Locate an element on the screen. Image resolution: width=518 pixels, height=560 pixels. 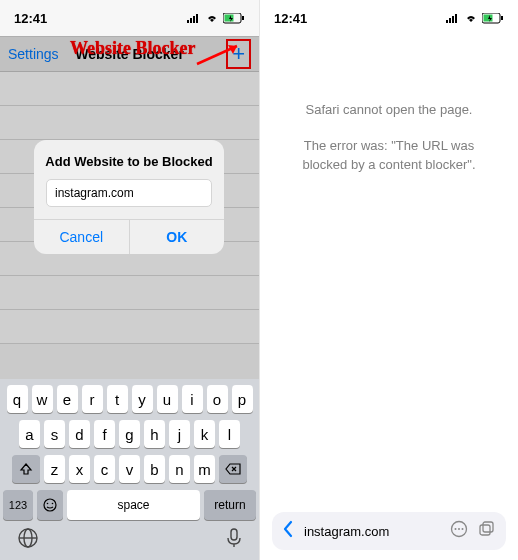
tabs-icon is located at coordinates (487, 529).